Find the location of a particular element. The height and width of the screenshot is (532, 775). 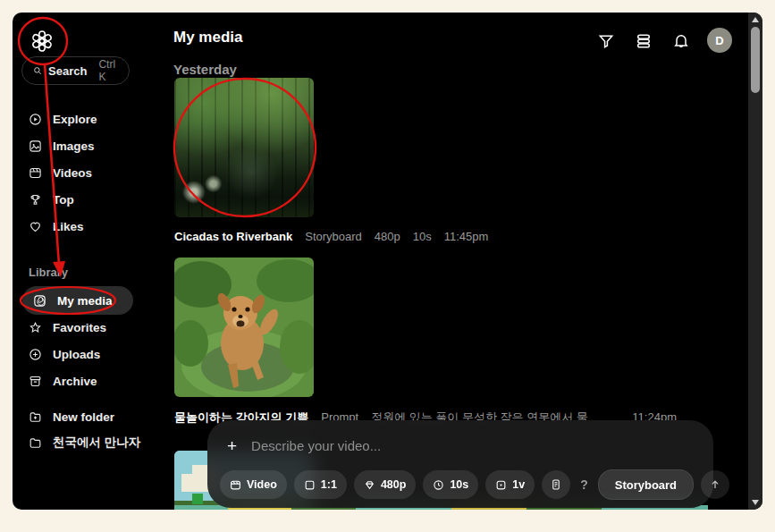

avatar: D is located at coordinates (720, 40).